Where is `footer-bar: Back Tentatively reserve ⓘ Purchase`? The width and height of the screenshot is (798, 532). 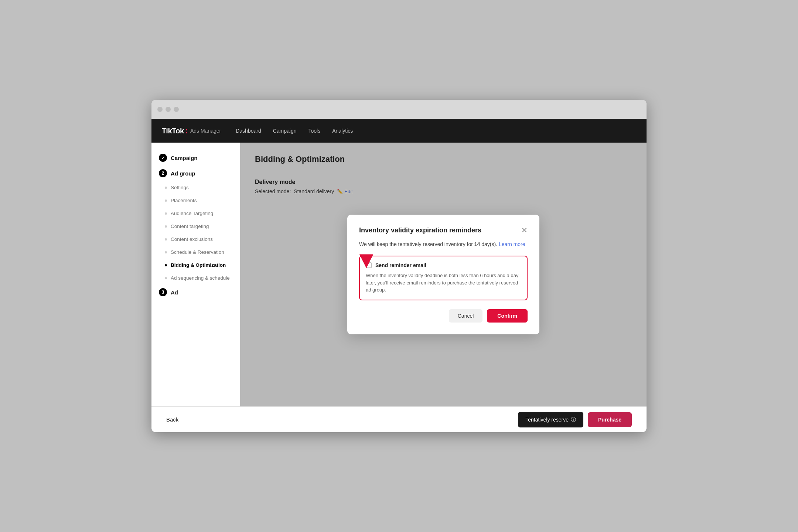
footer-bar: Back Tentatively reserve ⓘ Purchase is located at coordinates (399, 419).